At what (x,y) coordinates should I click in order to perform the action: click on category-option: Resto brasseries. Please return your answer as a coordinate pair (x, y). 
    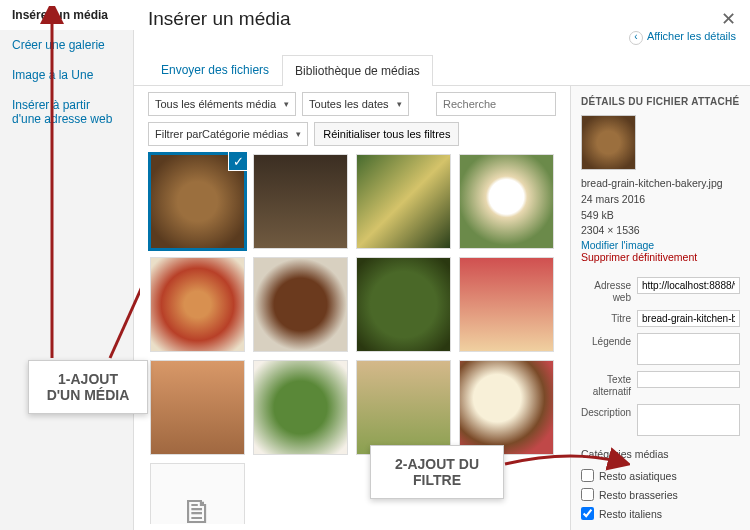
    Looking at the image, I should click on (660, 494).